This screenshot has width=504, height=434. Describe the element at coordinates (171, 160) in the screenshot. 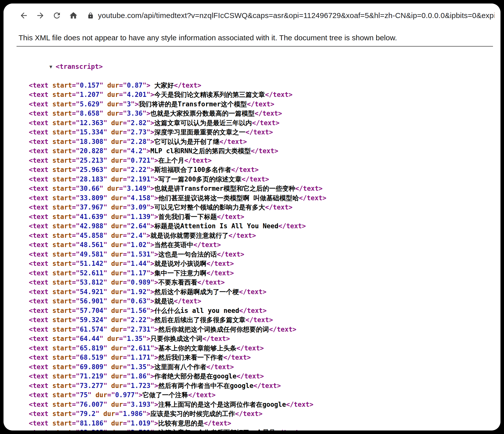

I see `xml-text-value: 在上个月` at that location.